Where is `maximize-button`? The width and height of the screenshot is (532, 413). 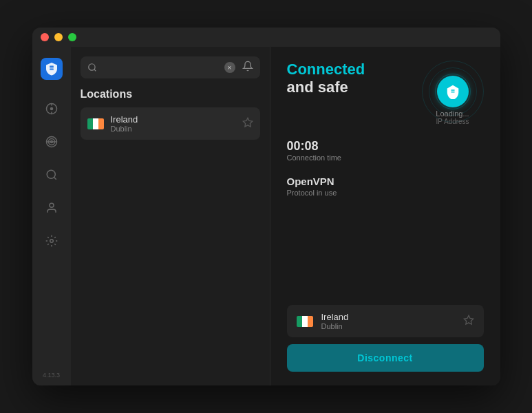
maximize-button is located at coordinates (72, 37).